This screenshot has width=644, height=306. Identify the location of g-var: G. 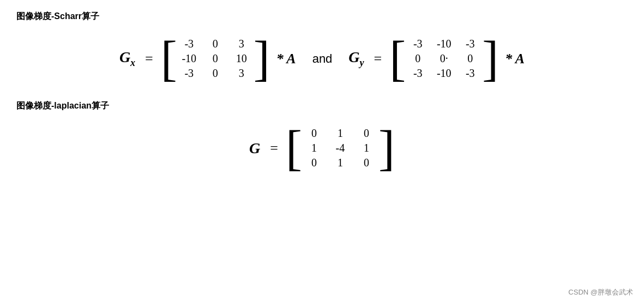
(255, 148).